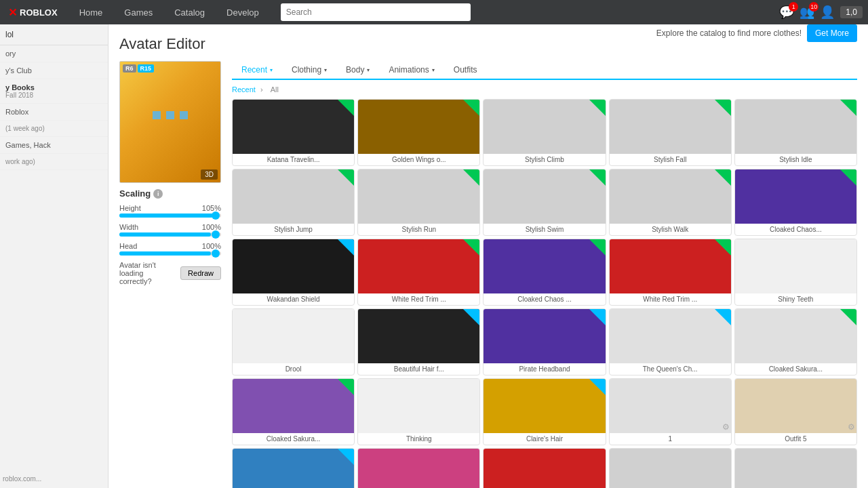  Describe the element at coordinates (293, 468) in the screenshot. I see `item-card: Atlantean Pauld...` at that location.